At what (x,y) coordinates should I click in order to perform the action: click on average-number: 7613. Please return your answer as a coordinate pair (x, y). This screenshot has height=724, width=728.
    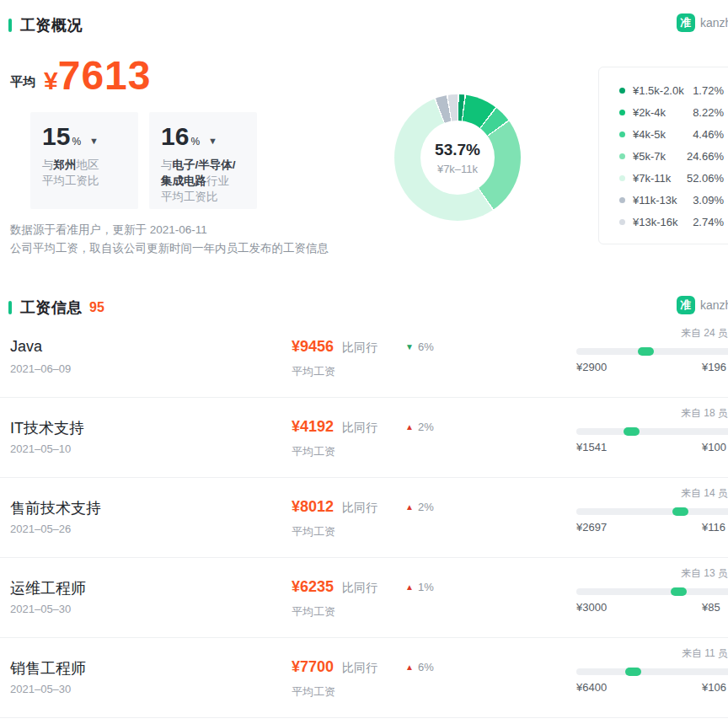
    Looking at the image, I should click on (104, 76).